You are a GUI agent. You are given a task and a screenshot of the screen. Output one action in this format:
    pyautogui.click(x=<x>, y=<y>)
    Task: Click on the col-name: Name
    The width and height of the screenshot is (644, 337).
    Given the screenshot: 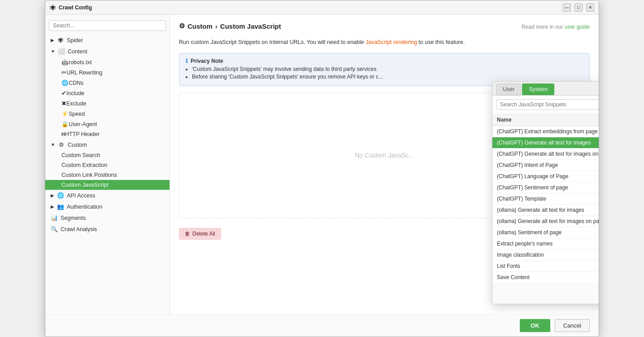 What is the action you would take?
    pyautogui.click(x=545, y=120)
    